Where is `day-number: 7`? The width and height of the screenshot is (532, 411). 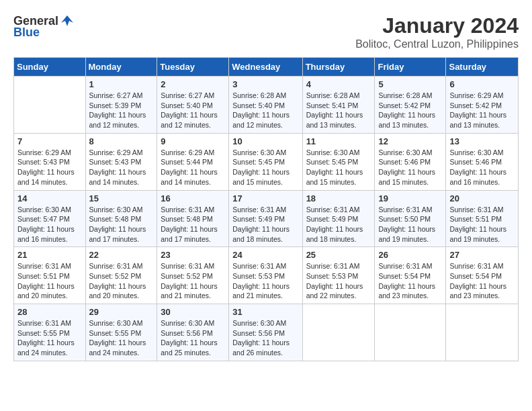 day-number: 7 is located at coordinates (50, 141).